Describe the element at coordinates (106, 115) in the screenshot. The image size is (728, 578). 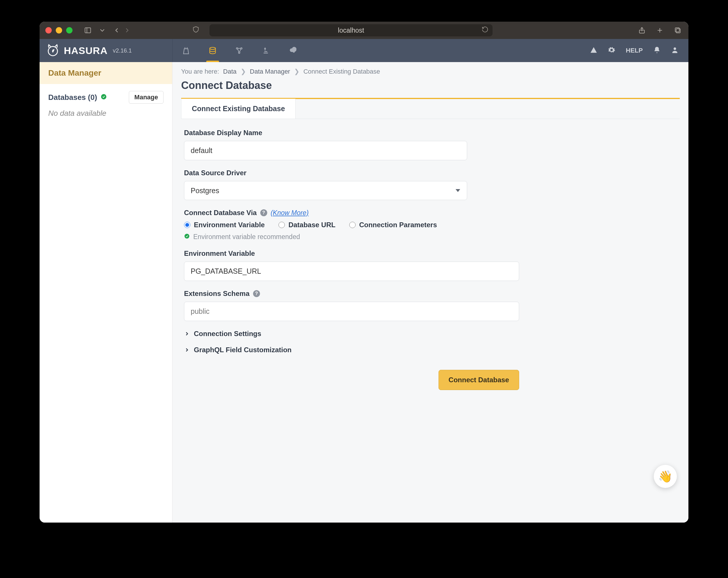
I see `sidebar-no-data: No data available` at that location.